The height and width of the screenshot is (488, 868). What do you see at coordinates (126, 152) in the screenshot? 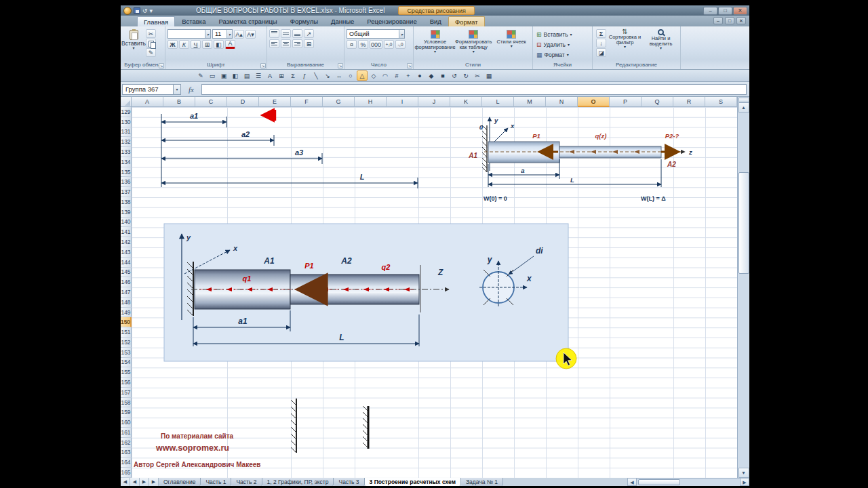
I see `row-header-133: 133` at bounding box center [126, 152].